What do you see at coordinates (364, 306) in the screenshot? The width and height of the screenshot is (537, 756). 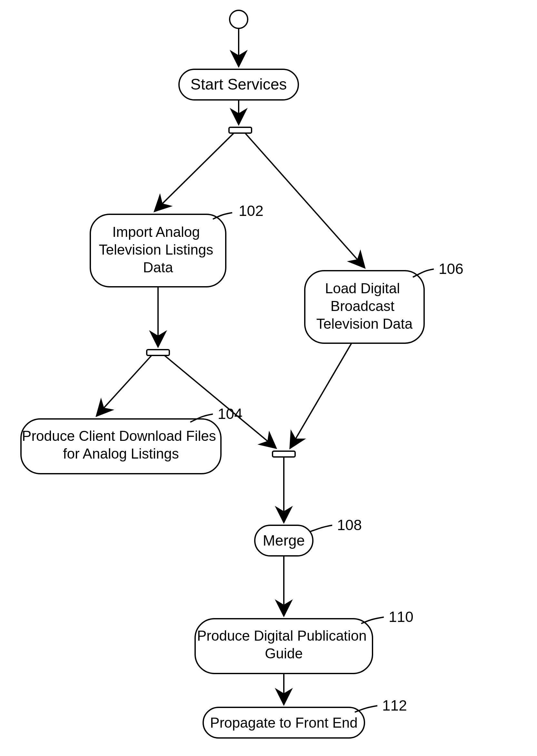 I see `svg-text:Load Digital Broadcast : Load Digital Broadcast Television Data` at bounding box center [364, 306].